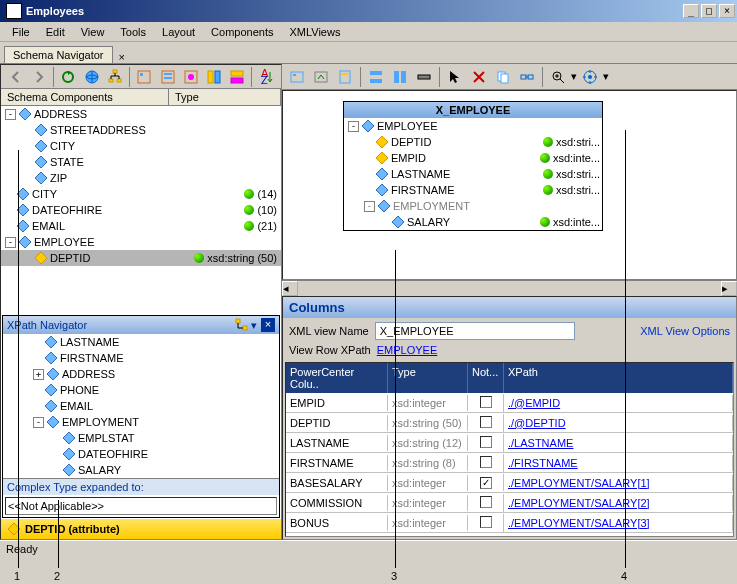  What do you see at coordinates (141, 422) in the screenshot?
I see `xpath-tree-row: -EMPLOYMENT` at bounding box center [141, 422].